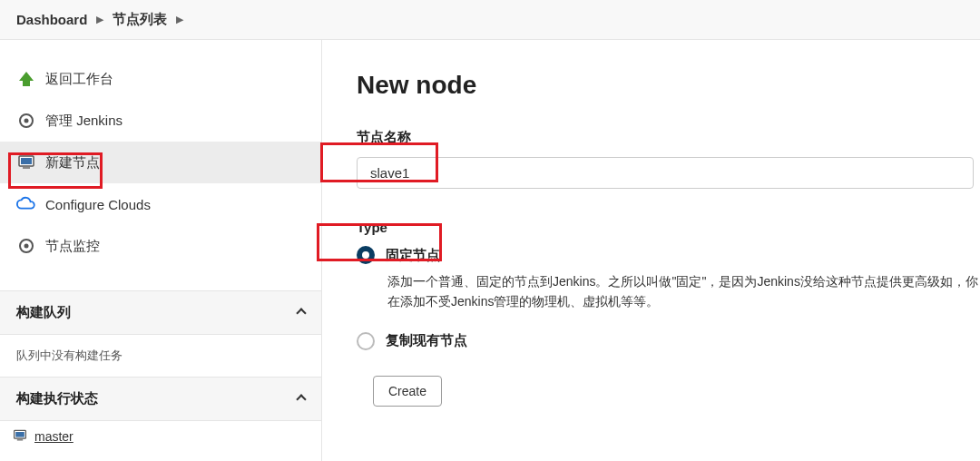 The width and height of the screenshot is (980, 461). What do you see at coordinates (665, 172) in the screenshot?
I see `node-name-input` at bounding box center [665, 172].